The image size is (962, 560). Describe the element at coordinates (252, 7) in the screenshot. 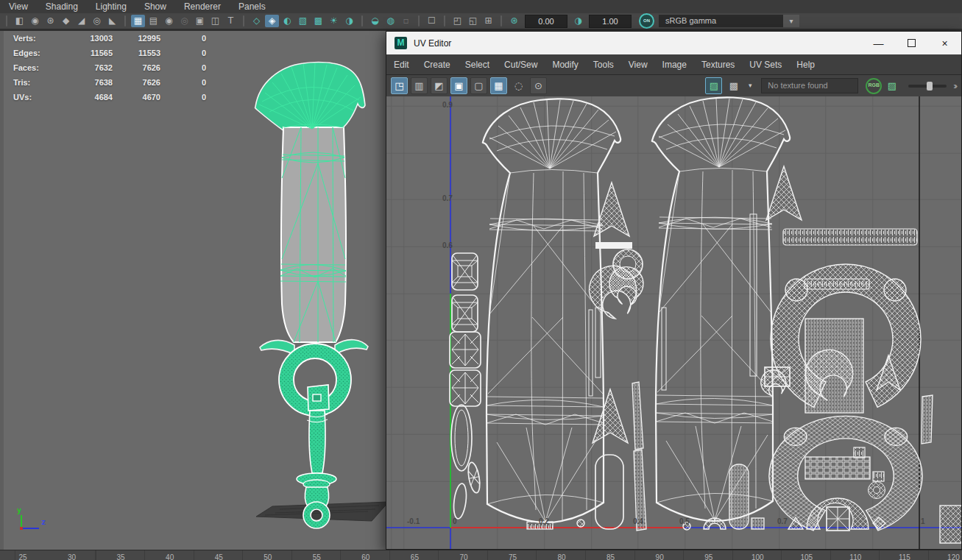

I see `menu-item-panels: Panels` at that location.